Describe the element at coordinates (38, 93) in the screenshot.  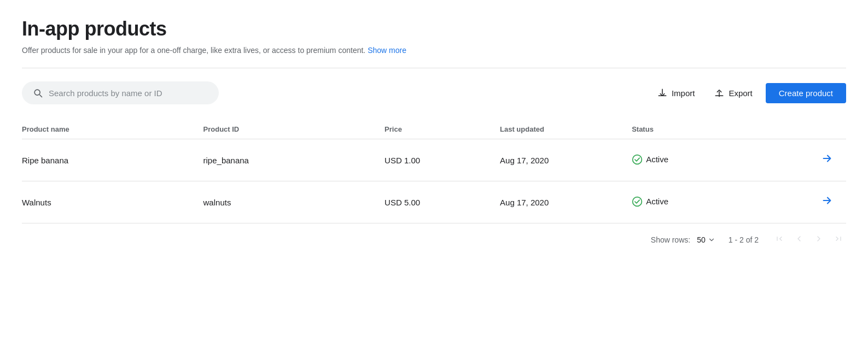
I see `search-icon` at that location.